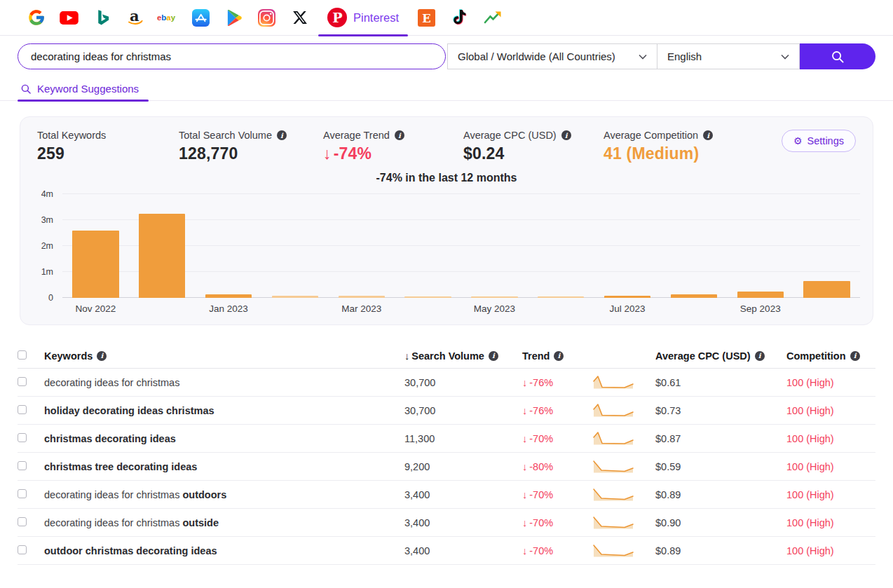  I want to click on table-row: holiday decorating ideas christmas30,700…, so click(446, 411).